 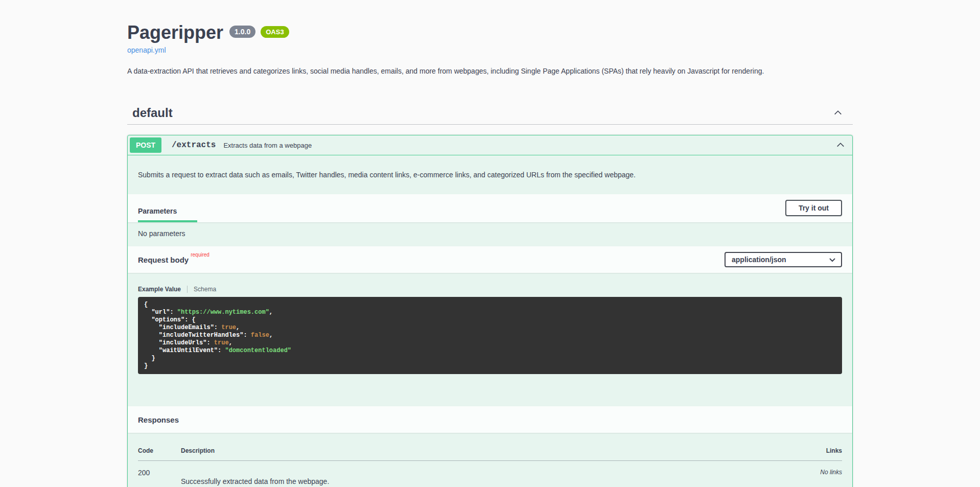 What do you see at coordinates (200, 254) in the screenshot?
I see `required-label: required` at bounding box center [200, 254].